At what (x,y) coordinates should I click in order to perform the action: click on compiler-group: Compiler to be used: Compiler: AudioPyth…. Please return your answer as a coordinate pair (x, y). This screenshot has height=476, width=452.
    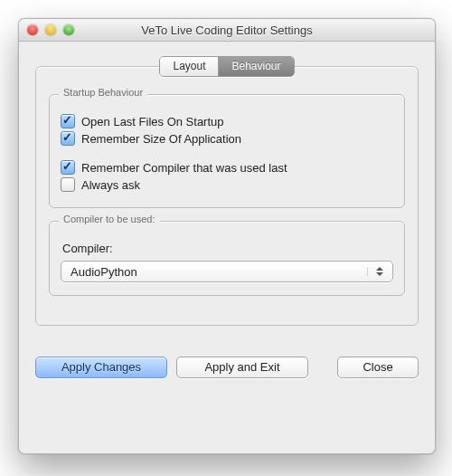
    Looking at the image, I should click on (227, 259).